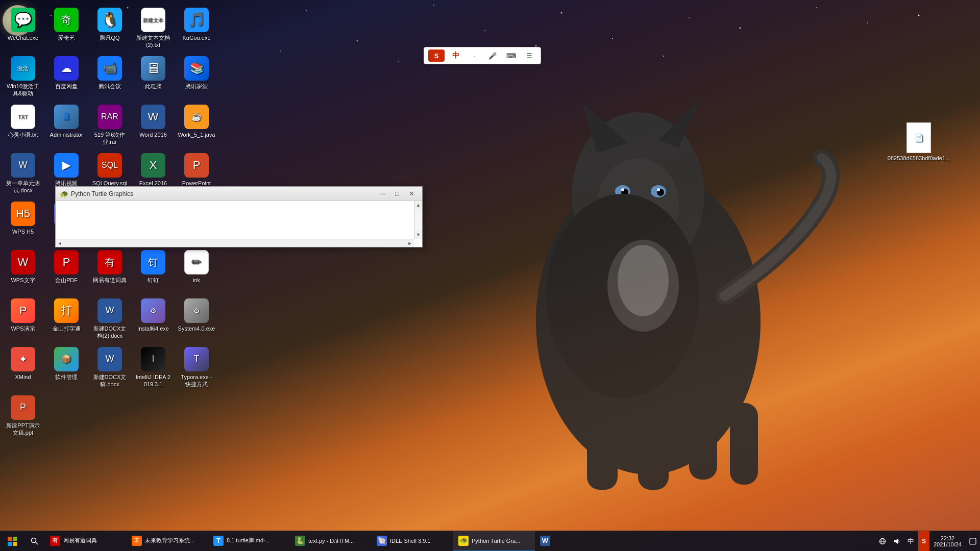  What do you see at coordinates (529, 56) in the screenshot?
I see `ime-menu-btn: ☰` at bounding box center [529, 56].